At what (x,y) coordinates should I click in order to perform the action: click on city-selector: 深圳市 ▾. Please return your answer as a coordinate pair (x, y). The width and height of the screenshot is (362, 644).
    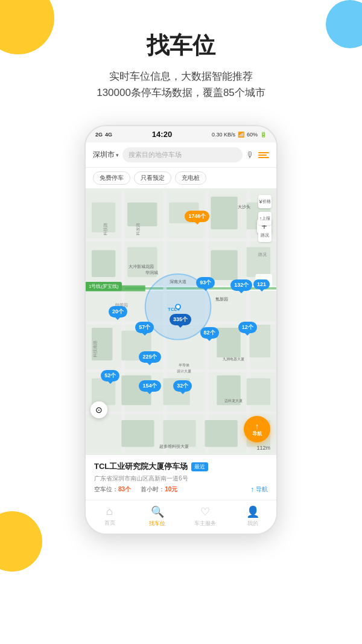
    Looking at the image, I should click on (106, 155).